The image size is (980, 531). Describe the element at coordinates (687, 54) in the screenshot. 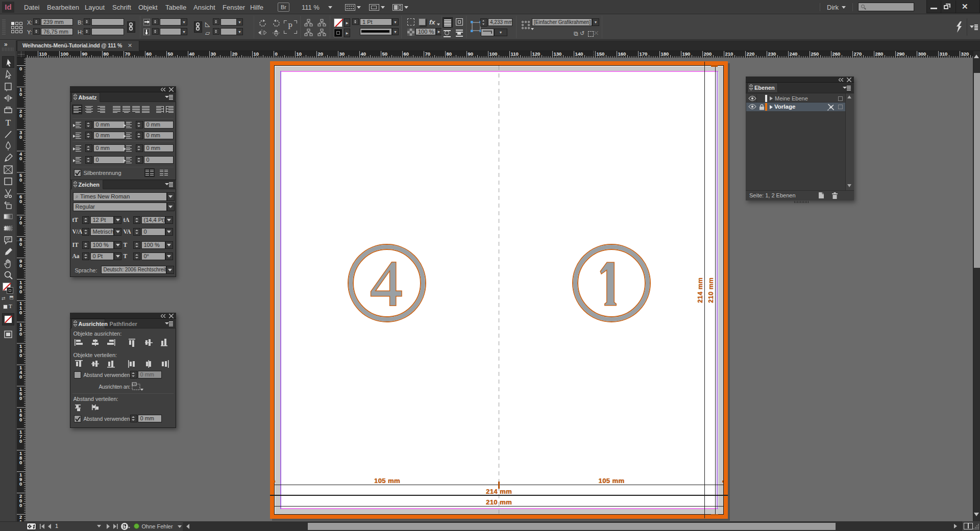

I see `svg-text: 190` at that location.